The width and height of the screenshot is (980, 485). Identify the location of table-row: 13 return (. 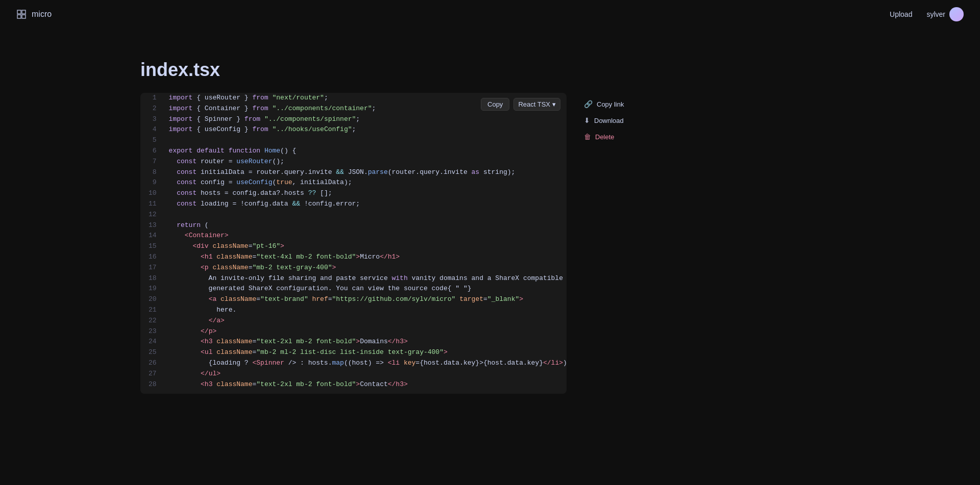
(353, 225).